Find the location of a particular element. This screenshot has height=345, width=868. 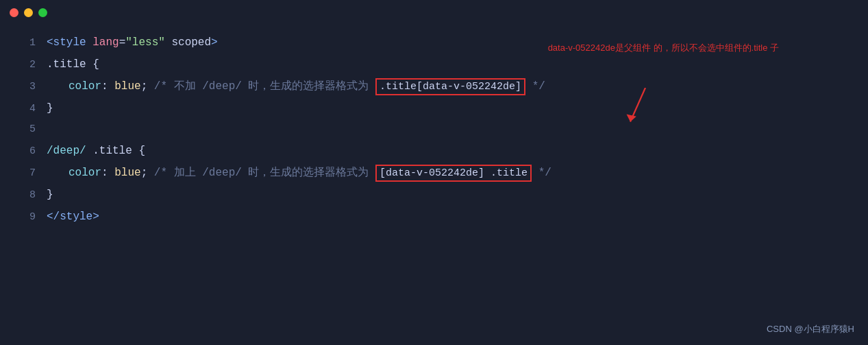

tag-close-bracket: > is located at coordinates (214, 43).